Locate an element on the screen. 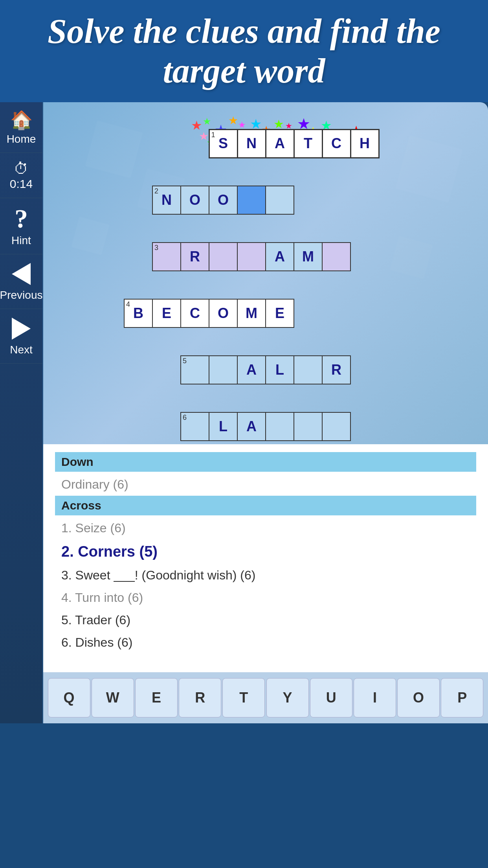 The height and width of the screenshot is (868, 488). cell-1-8: C is located at coordinates (336, 143).